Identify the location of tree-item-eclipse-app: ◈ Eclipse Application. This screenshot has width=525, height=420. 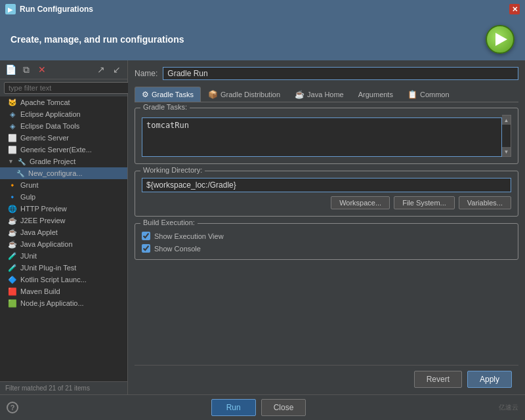
(64, 114).